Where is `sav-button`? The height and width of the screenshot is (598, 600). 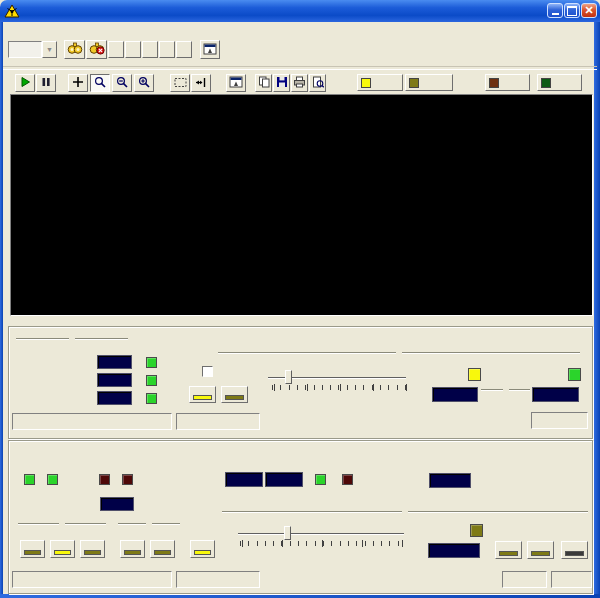
sav-button is located at coordinates (184, 50).